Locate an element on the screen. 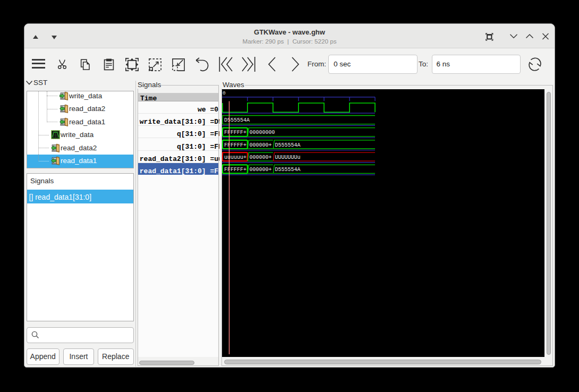 The width and height of the screenshot is (579, 392). svg-text: 0 is located at coordinates (224, 93).